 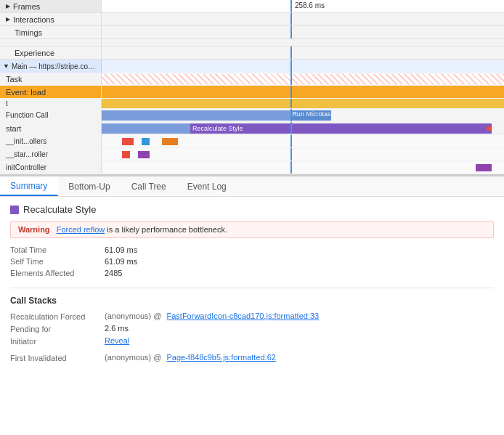 What do you see at coordinates (252, 301) in the screenshot?
I see `call-stacks-title: Call Stacks` at bounding box center [252, 301].